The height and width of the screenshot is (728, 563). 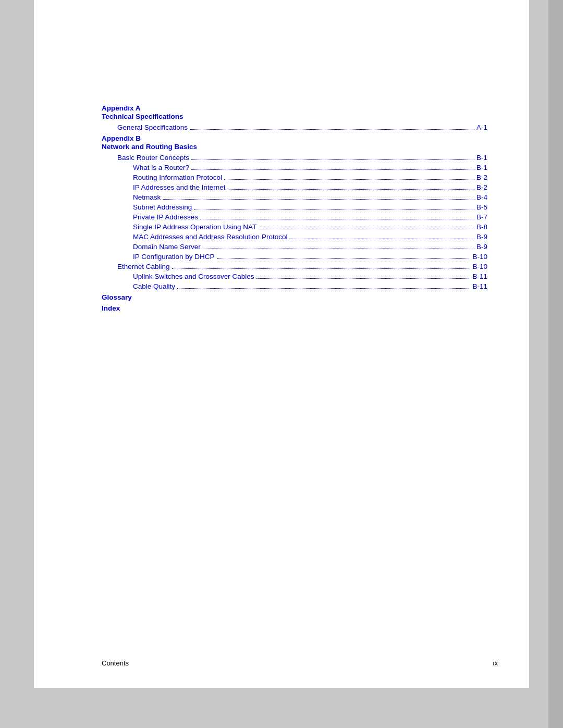 I want to click on entry-title: General Specifications, so click(x=152, y=127).